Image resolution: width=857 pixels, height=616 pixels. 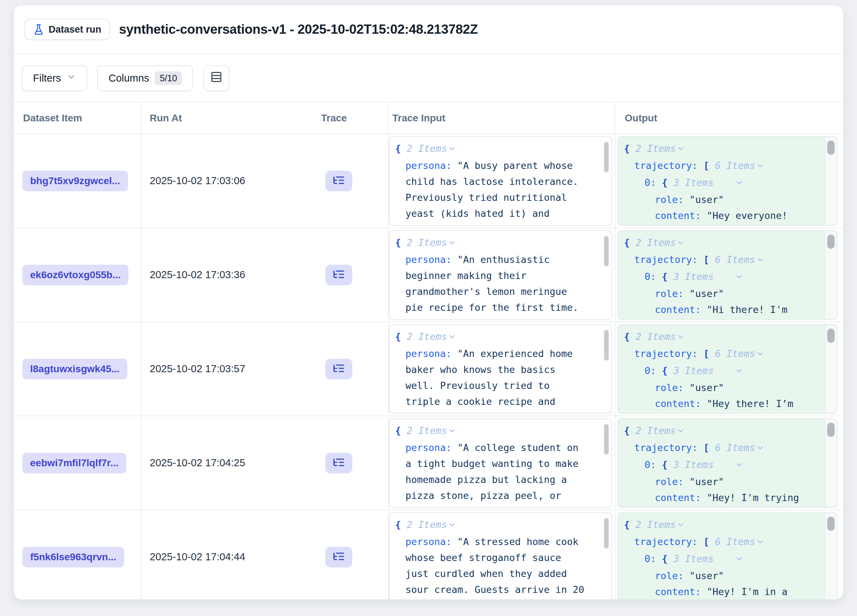 What do you see at coordinates (47, 79) in the screenshot?
I see `filters-button-label: Filters` at bounding box center [47, 79].